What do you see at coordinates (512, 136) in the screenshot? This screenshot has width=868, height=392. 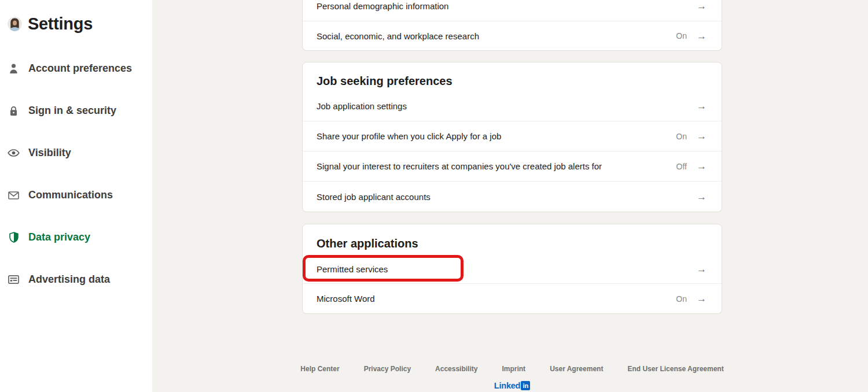 I see `settings-row-share-profile-apply: Share your profile when you click Apply …` at bounding box center [512, 136].